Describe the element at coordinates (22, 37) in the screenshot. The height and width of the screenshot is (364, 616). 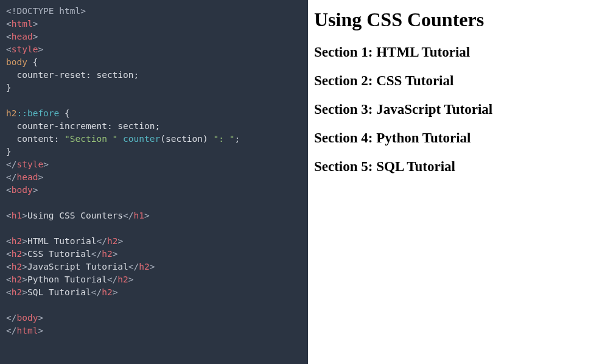
I see `code-tag-head: head` at that location.